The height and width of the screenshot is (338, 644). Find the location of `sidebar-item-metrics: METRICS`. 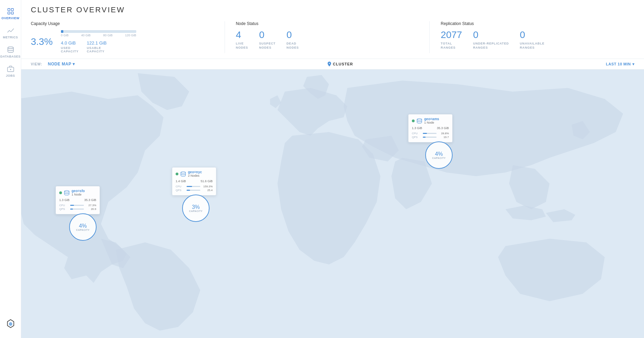

sidebar-item-metrics: METRICS is located at coordinates (10, 33).